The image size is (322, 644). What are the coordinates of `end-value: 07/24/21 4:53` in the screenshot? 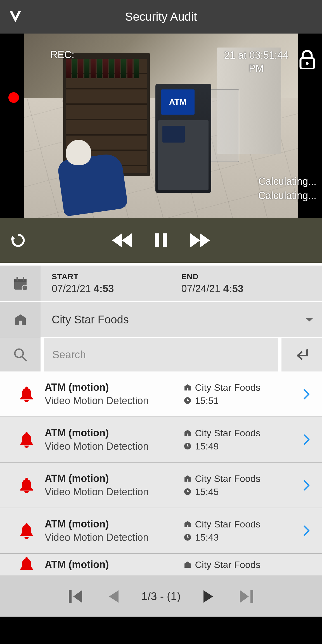 It's located at (246, 289).